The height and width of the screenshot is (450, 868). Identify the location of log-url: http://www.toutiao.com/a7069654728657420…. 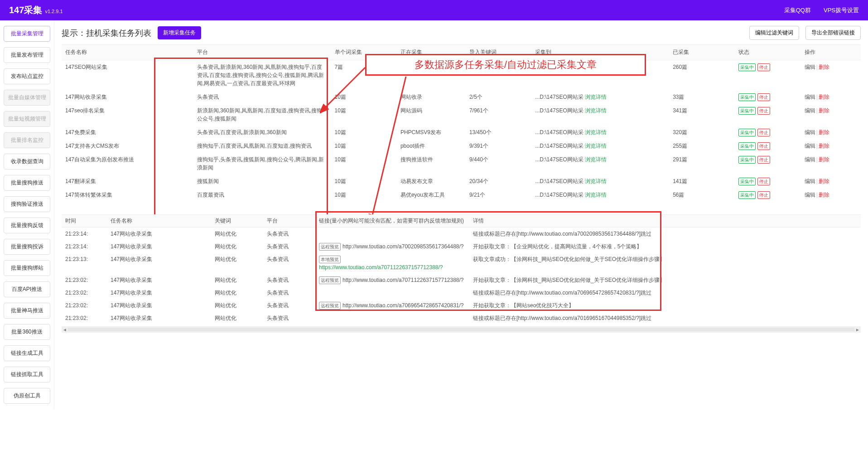
(403, 305).